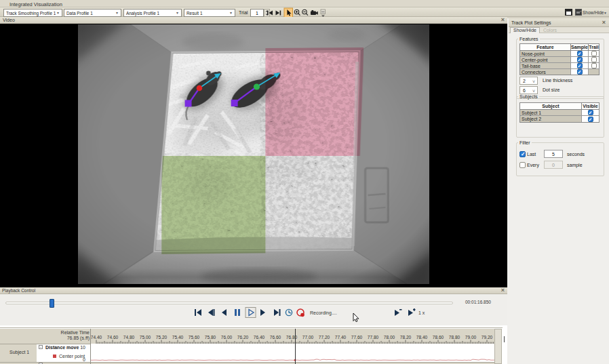  Describe the element at coordinates (357, 338) in the screenshot. I see `svg-text: 77.60` at that location.